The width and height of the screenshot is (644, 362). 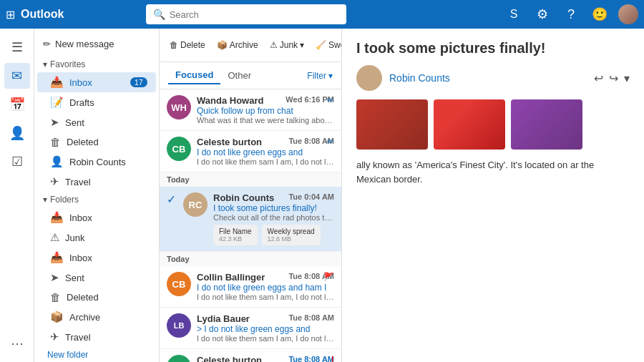 What do you see at coordinates (78, 182) in the screenshot?
I see `travel-label: Travel` at bounding box center [78, 182].